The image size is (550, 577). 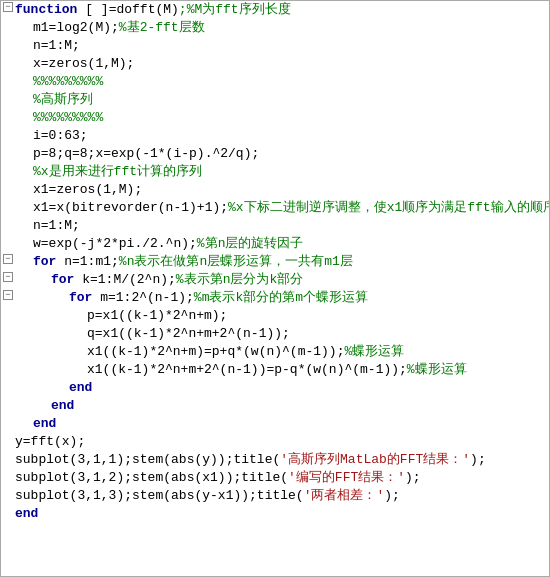 I want to click on code-line: subplot(3,1,2);stem(abs(x1));title('编写的F…, so click(x=275, y=478).